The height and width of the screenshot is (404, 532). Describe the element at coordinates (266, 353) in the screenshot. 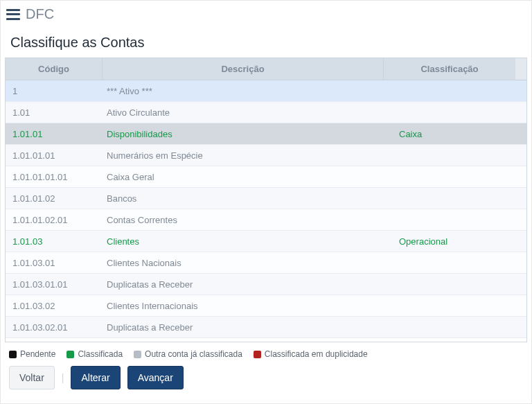

I see `legend: PendenteClassificadaOutra conta já class…` at that location.